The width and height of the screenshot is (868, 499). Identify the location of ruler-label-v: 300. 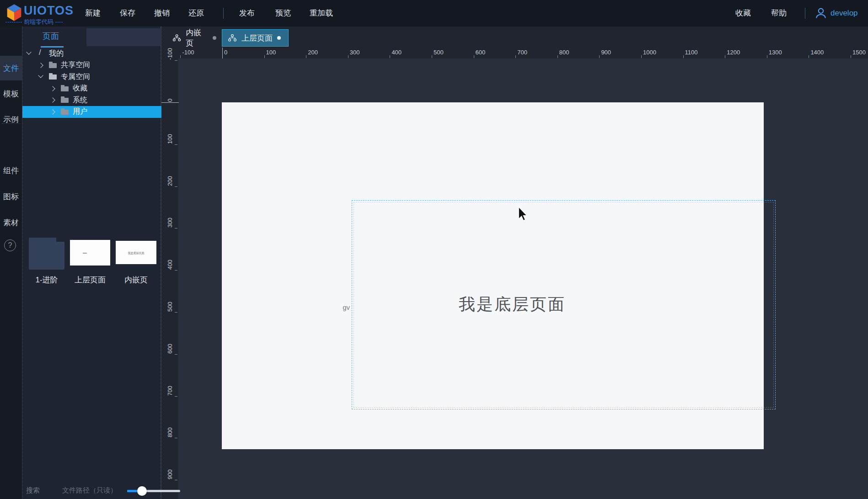
(170, 218).